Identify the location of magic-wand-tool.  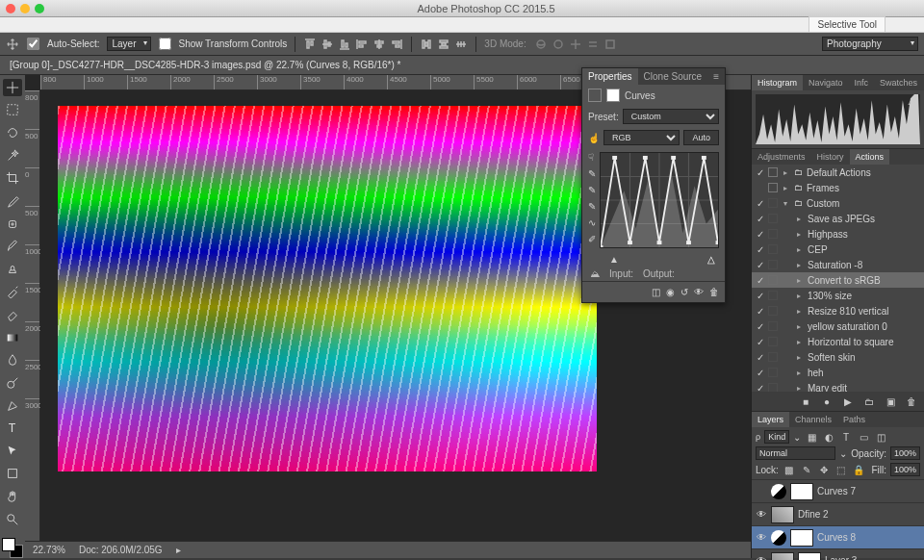
(13, 156).